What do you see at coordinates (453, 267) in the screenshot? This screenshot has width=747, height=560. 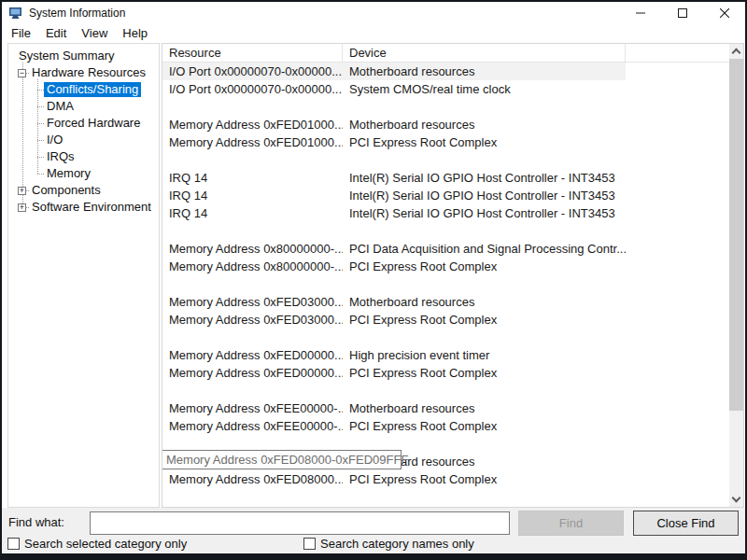 I see `table-row: Memory Address 0x80000000-...PCI Express…` at bounding box center [453, 267].